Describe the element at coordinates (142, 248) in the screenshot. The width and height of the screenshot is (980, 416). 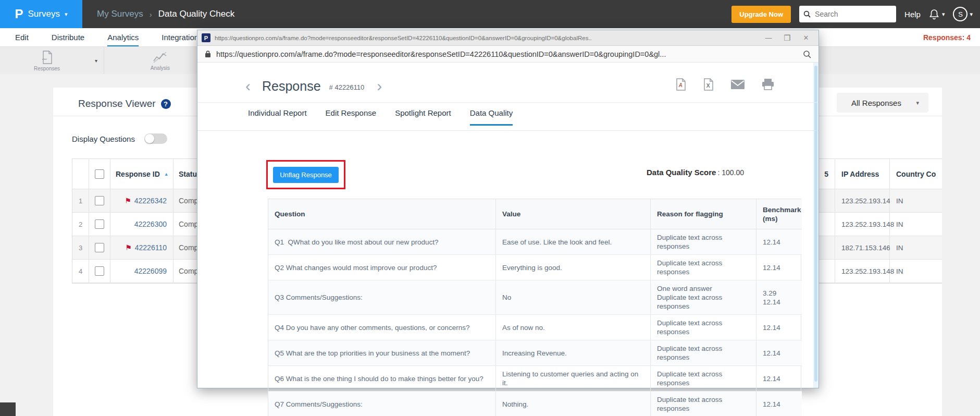
I see `response-id-cell: ⚑42226110` at that location.